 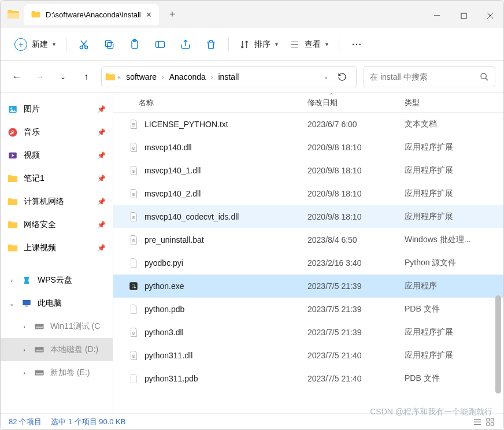 I want to click on search-box, so click(x=429, y=77).